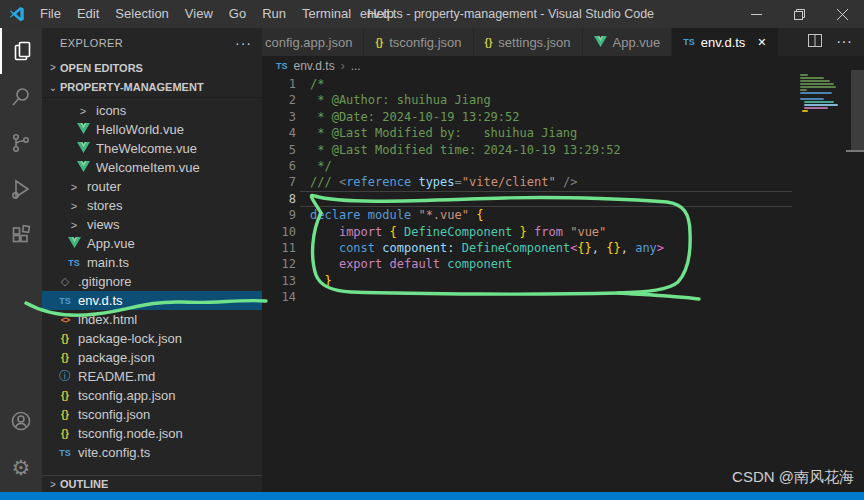  Describe the element at coordinates (411, 264) in the screenshot. I see `code-content: export default component` at that location.